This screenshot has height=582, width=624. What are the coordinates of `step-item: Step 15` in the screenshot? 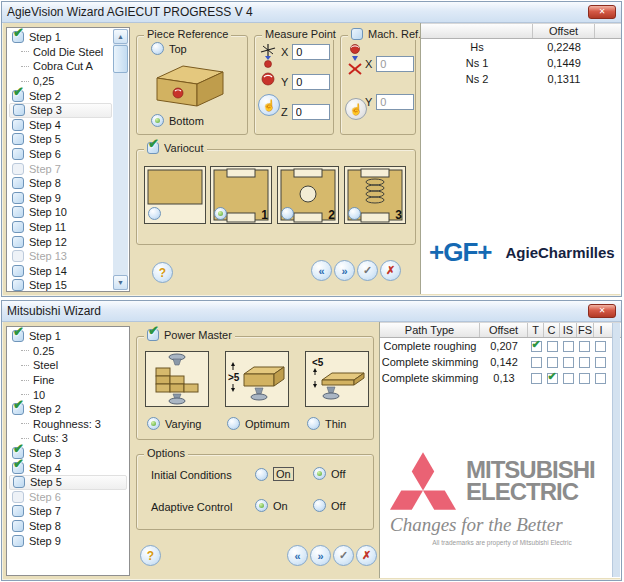 It's located at (60, 285).